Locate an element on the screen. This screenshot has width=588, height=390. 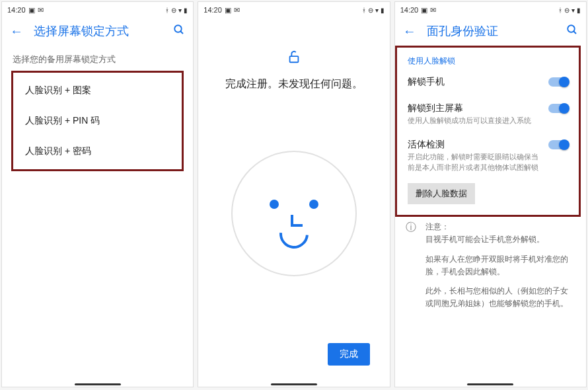
option-face-password: 人脸识别 + 密码 is located at coordinates (98, 151).